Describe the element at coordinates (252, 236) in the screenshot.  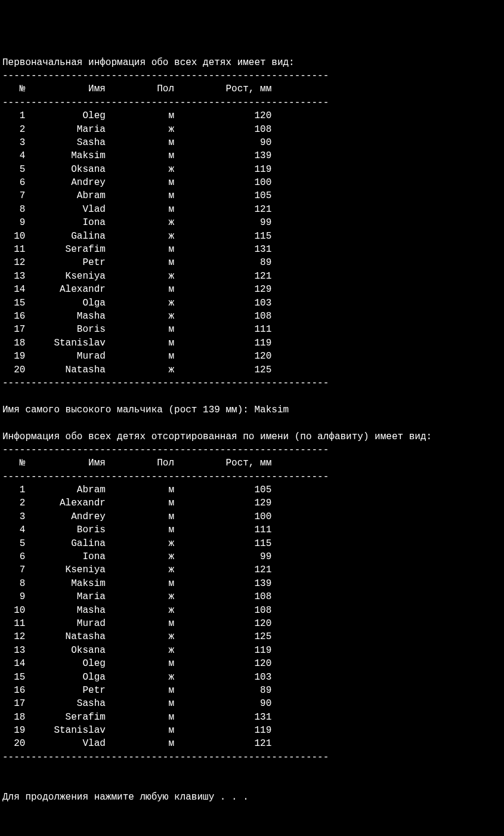
I see `table-row: 10 Galina ж 115` at that location.